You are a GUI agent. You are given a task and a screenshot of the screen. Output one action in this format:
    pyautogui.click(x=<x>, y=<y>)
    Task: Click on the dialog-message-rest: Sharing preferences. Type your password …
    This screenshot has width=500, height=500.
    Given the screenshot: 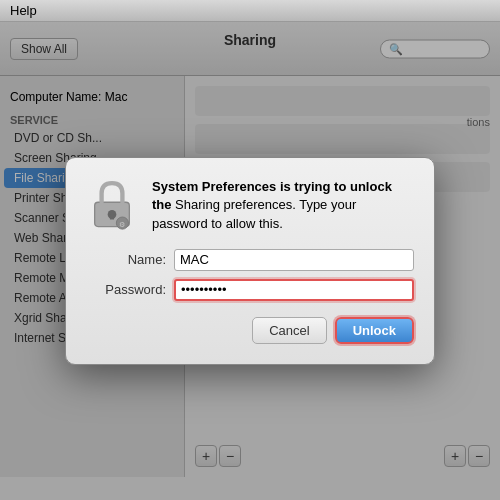 What is the action you would take?
    pyautogui.click(x=254, y=214)
    